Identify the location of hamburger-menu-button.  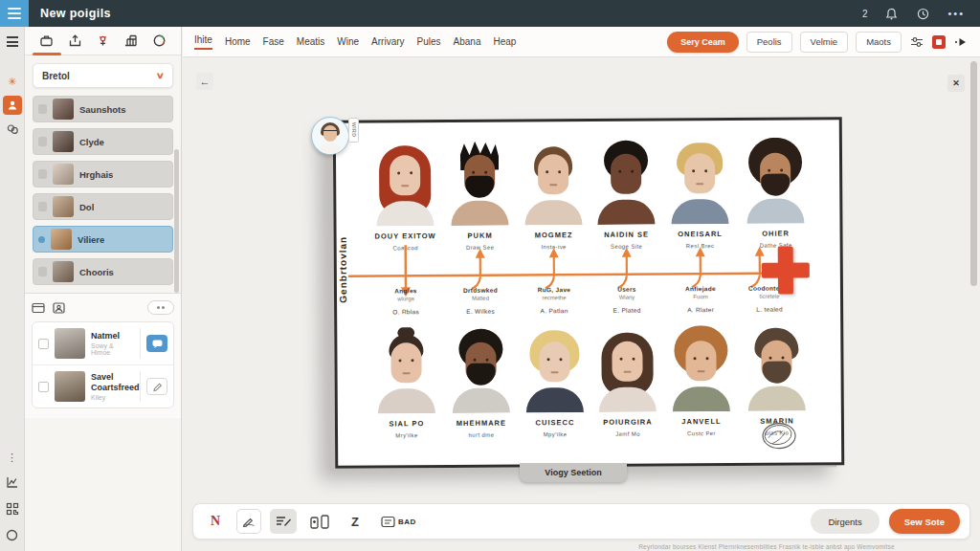
(14, 13).